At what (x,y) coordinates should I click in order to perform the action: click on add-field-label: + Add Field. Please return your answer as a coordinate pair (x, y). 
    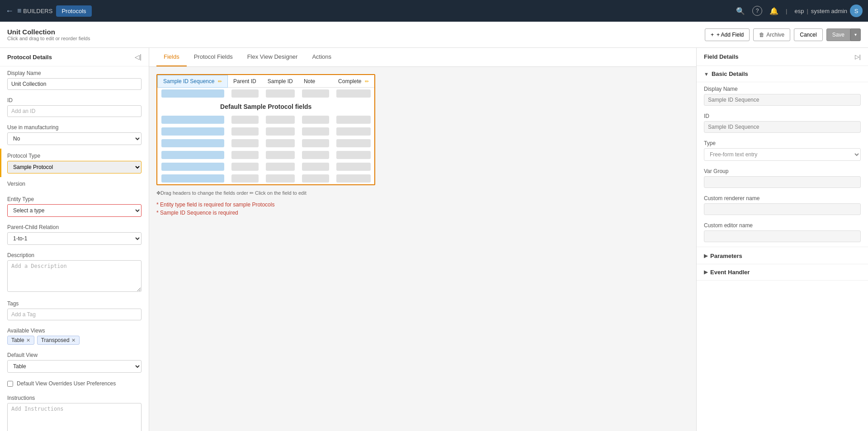
    Looking at the image, I should click on (730, 35).